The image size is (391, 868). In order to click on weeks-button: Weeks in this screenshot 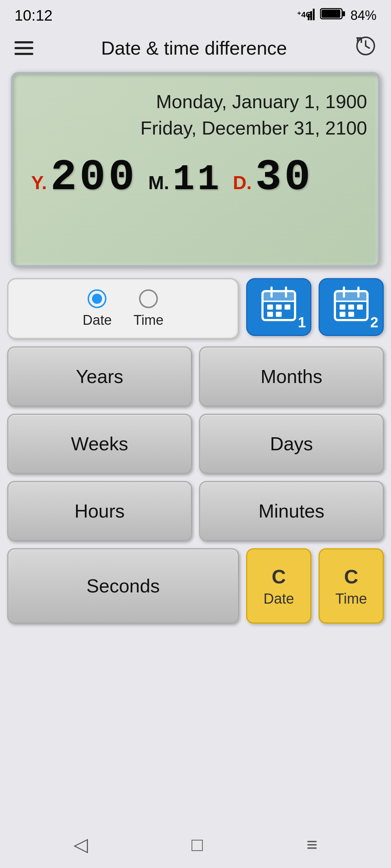, I will do `click(100, 444)`.